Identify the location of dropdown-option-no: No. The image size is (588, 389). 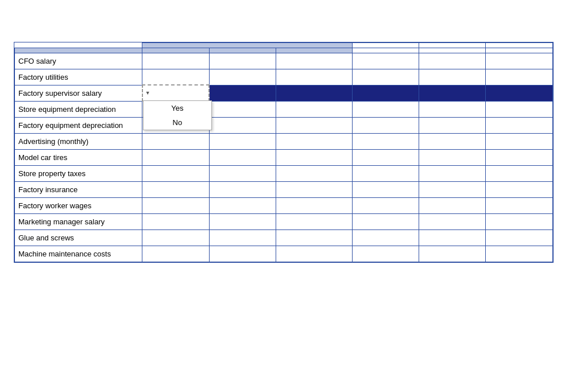
(177, 123).